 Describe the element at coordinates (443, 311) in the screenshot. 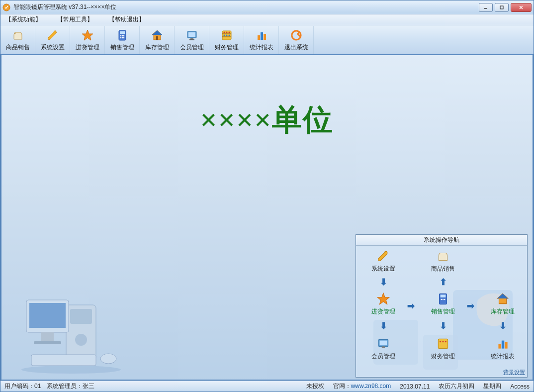

I see `nav-label: 销售管理` at that location.